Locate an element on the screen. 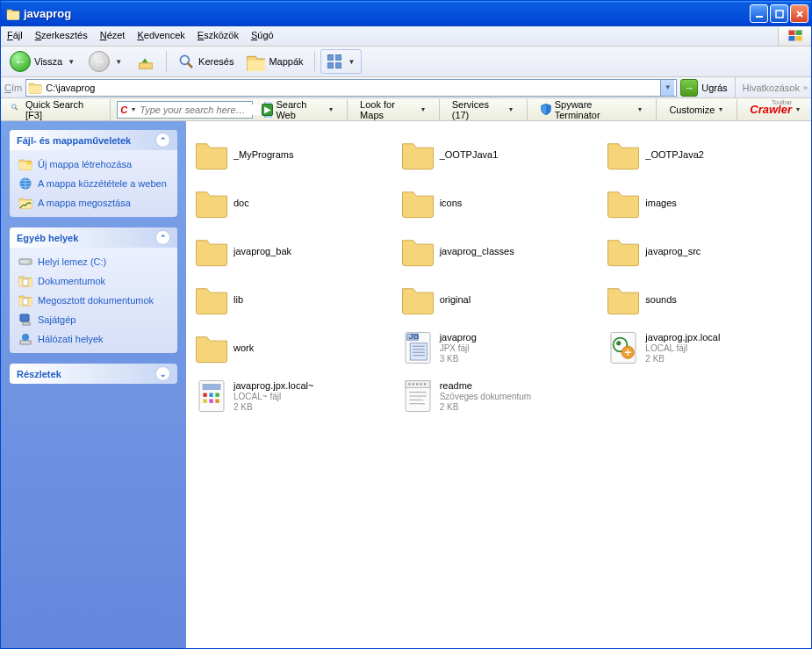 This screenshot has height=649, width=812. file-tasks-header: Fájl- és mappaműveletek⌃ is located at coordinates (93, 141).